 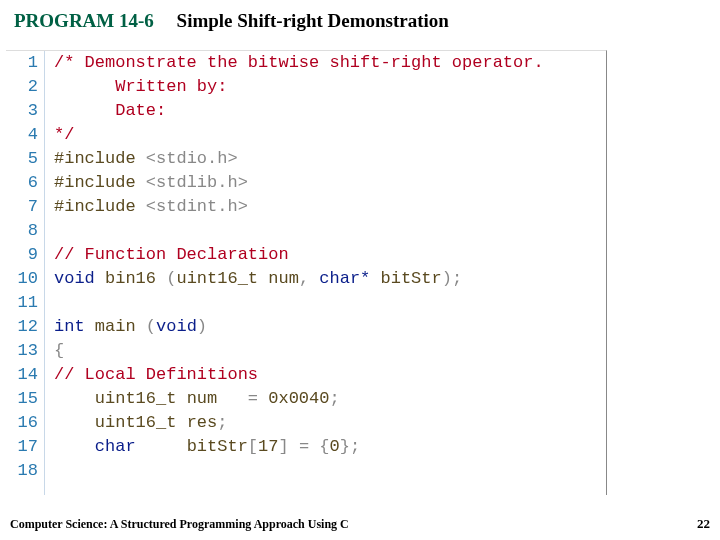 What do you see at coordinates (22, 326) in the screenshot?
I see `line-number: 12` at bounding box center [22, 326].